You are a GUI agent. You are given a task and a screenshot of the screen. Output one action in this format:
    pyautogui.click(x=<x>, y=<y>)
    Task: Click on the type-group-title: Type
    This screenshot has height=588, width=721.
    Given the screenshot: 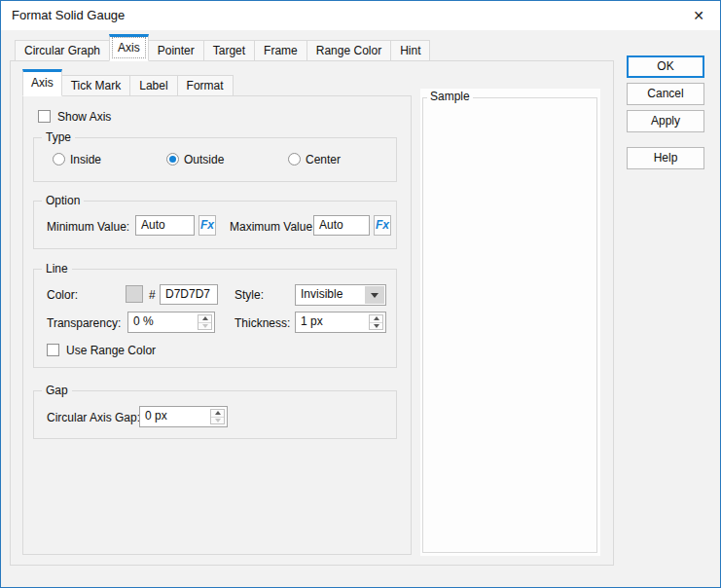 What is the action you would take?
    pyautogui.click(x=58, y=138)
    